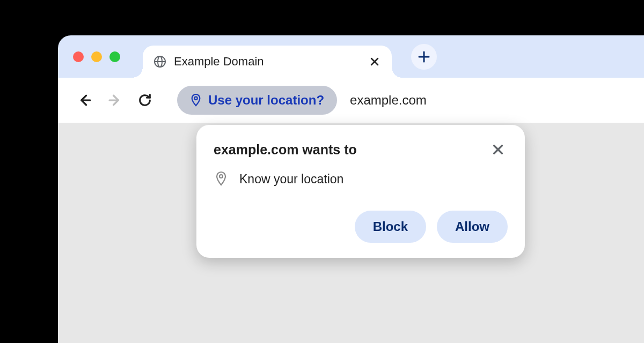 The image size is (644, 343). What do you see at coordinates (267, 62) in the screenshot?
I see `tab-title: Example Domain` at bounding box center [267, 62].